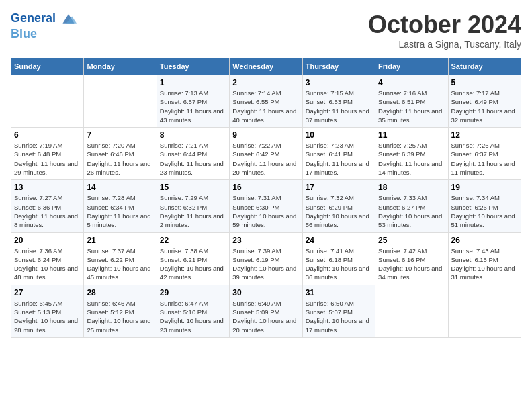 This screenshot has width=532, height=411. I want to click on calendar-cell: 7Sunrise: 7:20 AM Sunset: 6:46 PM Daylig…, so click(120, 154).